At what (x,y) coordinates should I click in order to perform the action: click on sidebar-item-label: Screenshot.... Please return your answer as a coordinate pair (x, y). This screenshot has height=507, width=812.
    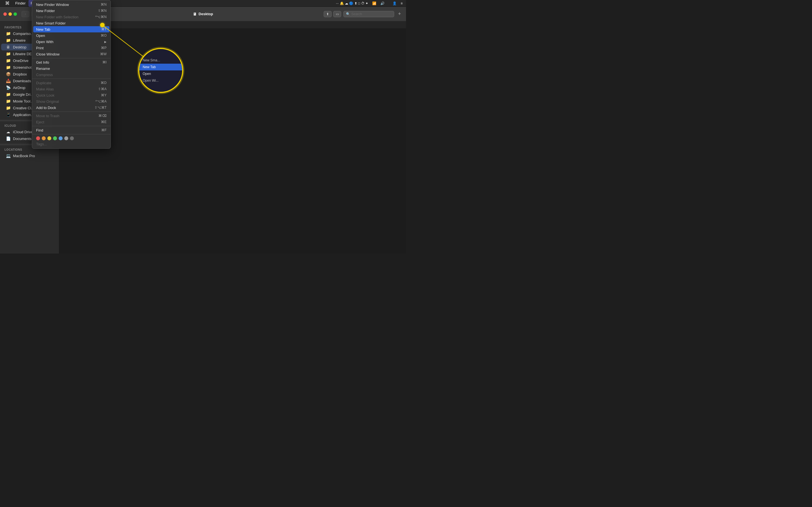
    Looking at the image, I should click on (24, 67).